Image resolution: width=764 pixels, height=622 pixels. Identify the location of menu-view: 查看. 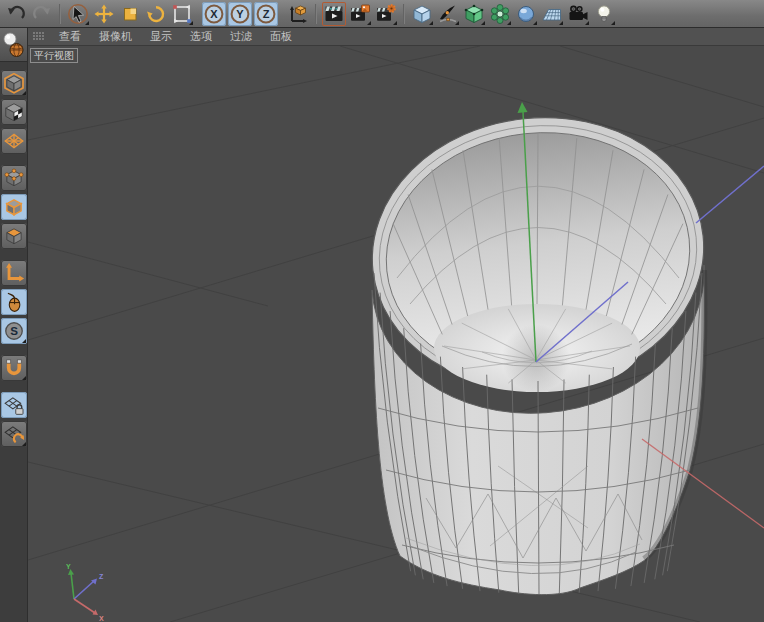
(70, 36).